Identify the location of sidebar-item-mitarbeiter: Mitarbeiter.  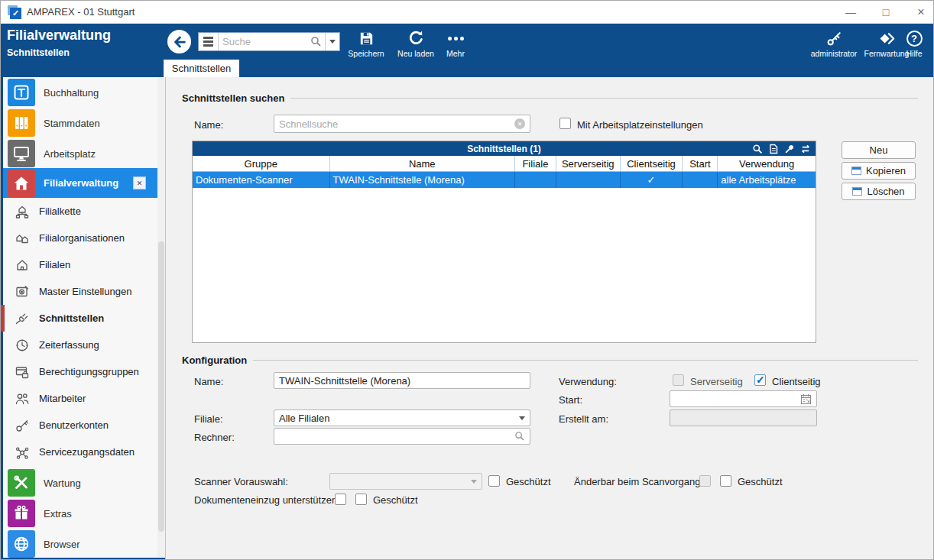
(79, 399).